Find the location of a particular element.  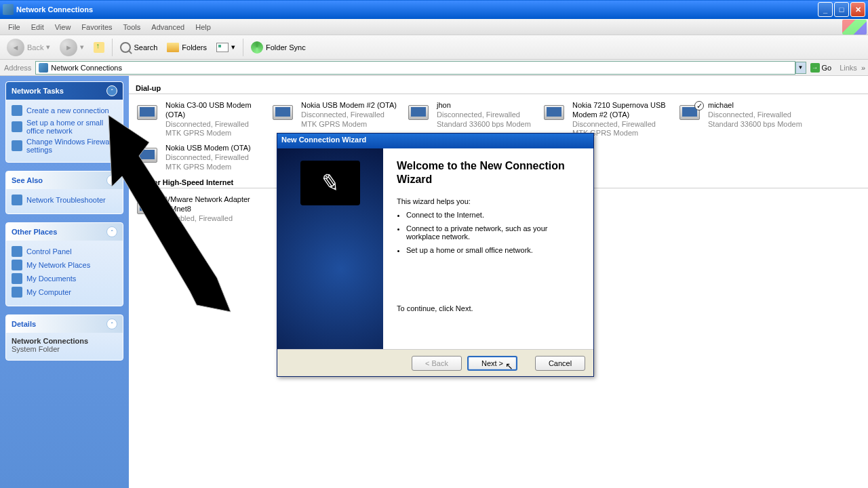

connection-name: Nokia C3-00 USB Modem (OTA) is located at coordinates (215, 110).